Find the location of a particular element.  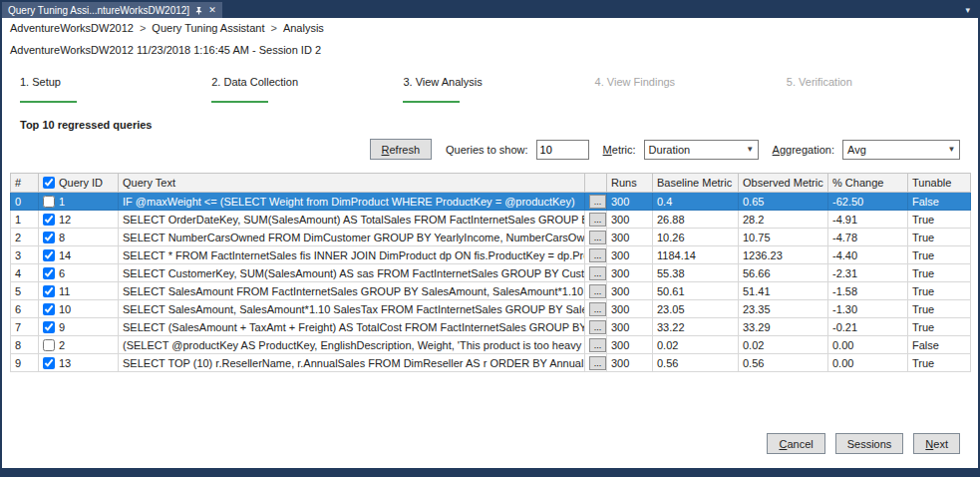

row-index-cell: 9 is located at coordinates (25, 363).